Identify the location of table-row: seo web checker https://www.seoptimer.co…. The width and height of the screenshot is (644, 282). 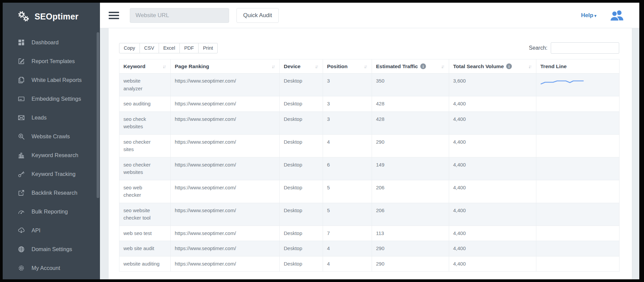
(370, 191).